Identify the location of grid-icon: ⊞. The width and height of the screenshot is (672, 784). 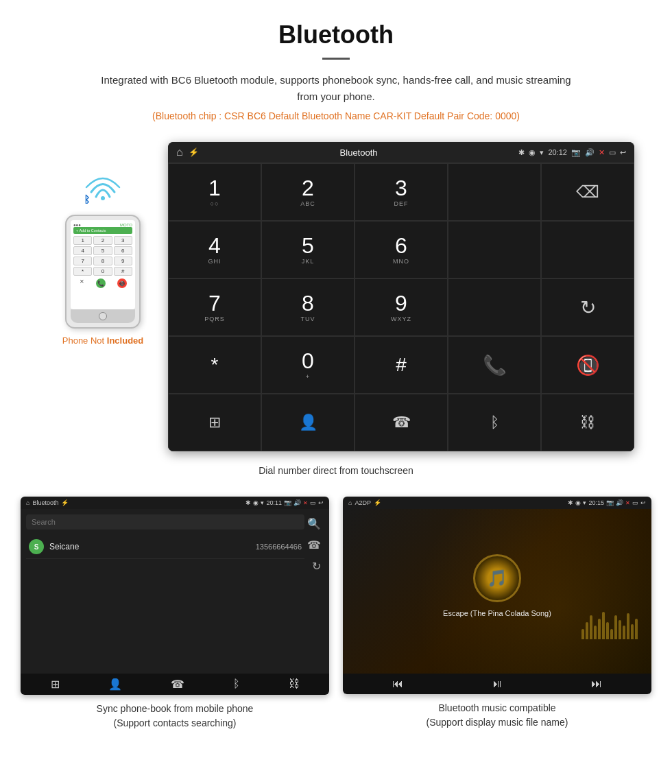
(215, 423).